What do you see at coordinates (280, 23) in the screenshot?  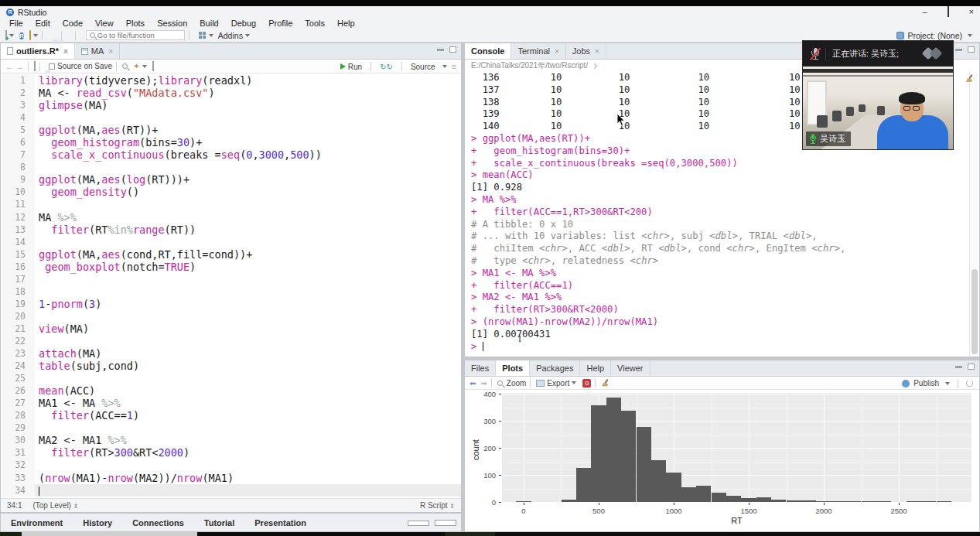 I see `menu-profile: Profile` at bounding box center [280, 23].